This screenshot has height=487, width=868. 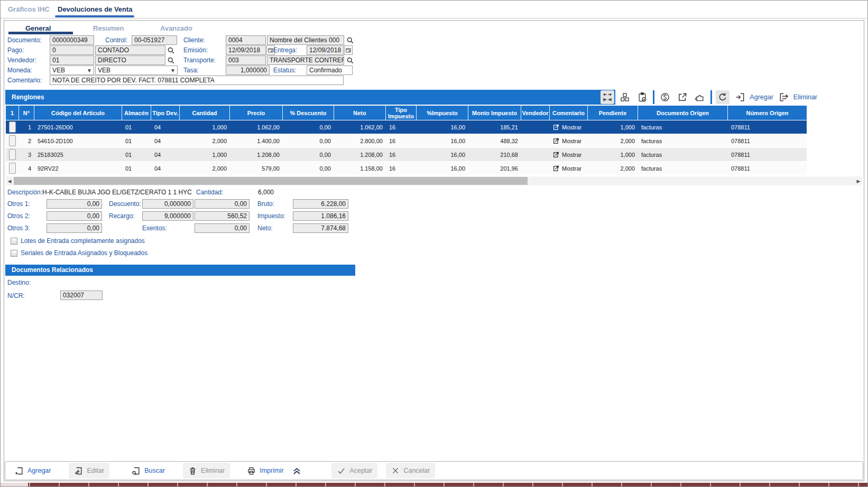 I want to click on column-header: N°, so click(x=26, y=113).